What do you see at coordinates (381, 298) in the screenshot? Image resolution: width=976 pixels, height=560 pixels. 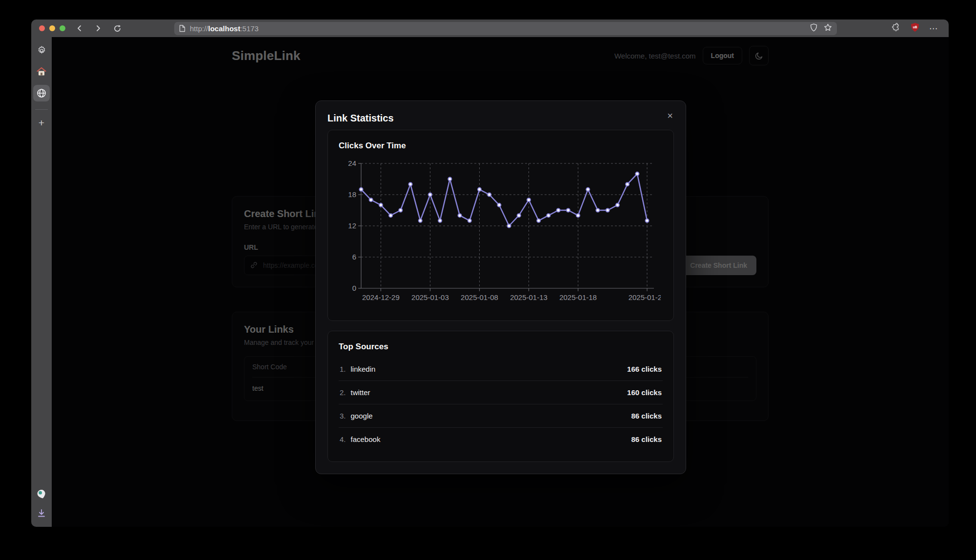 I see `svg-text: 2024-12-29` at bounding box center [381, 298].